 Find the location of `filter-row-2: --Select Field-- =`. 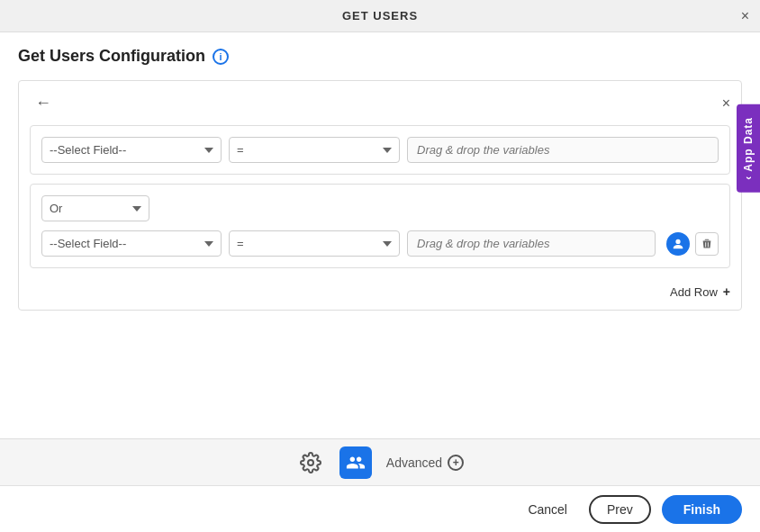

filter-row-2: --Select Field-- = is located at coordinates (380, 243).